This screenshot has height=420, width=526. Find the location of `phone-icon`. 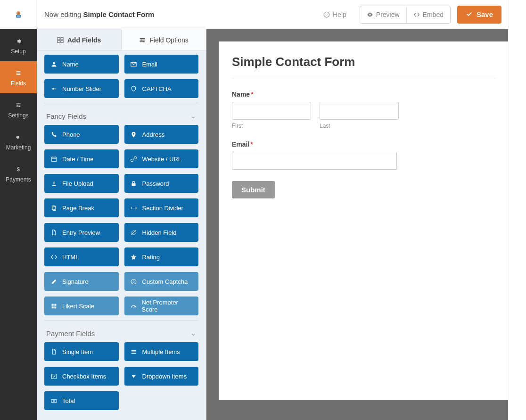

phone-icon is located at coordinates (54, 135).